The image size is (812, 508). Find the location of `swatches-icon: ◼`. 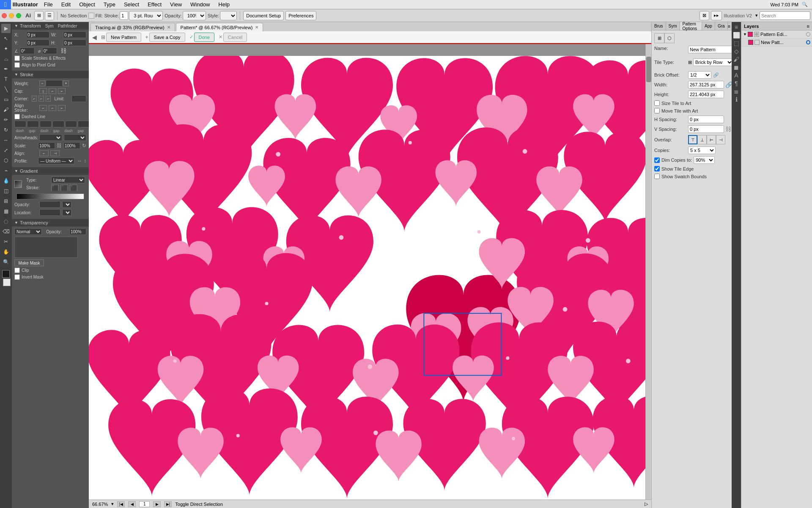

swatches-icon: ◼ is located at coordinates (736, 67).